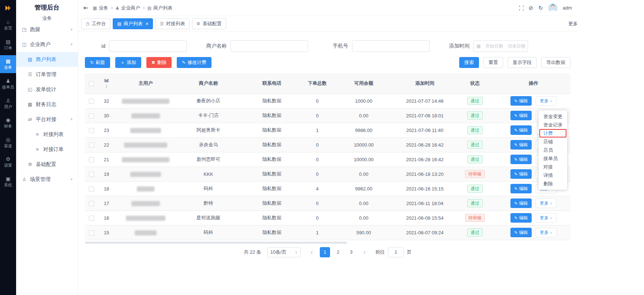 The width and height of the screenshot is (644, 295). I want to click on tab-merchant-list: ▤ 商户列表 ×, so click(133, 24).